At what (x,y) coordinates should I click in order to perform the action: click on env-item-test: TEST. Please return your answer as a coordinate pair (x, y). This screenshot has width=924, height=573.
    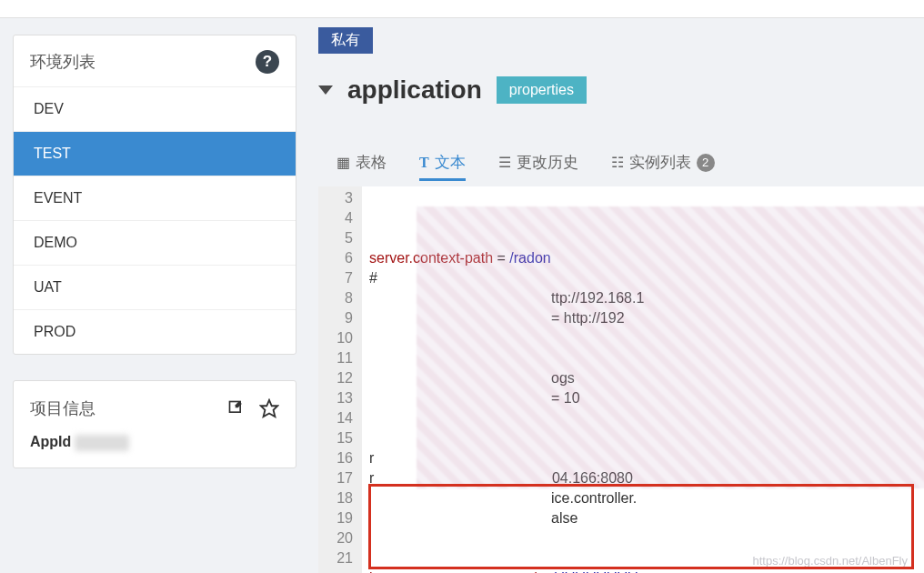
    Looking at the image, I should click on (155, 153).